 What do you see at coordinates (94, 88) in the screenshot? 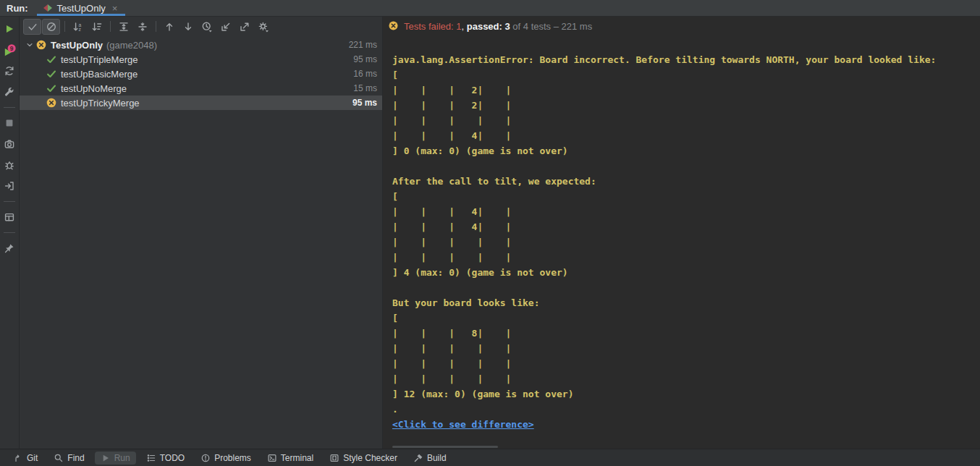
I see `test-name: testUpNoMerge` at bounding box center [94, 88].